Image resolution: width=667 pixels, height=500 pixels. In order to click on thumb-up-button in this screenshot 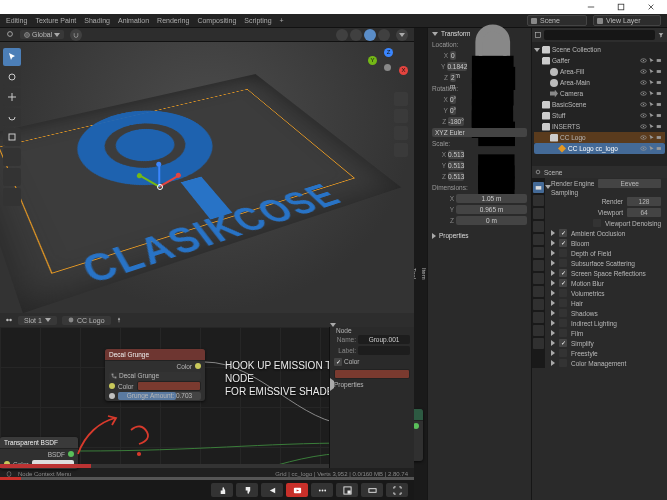, I will do `click(222, 490)`.